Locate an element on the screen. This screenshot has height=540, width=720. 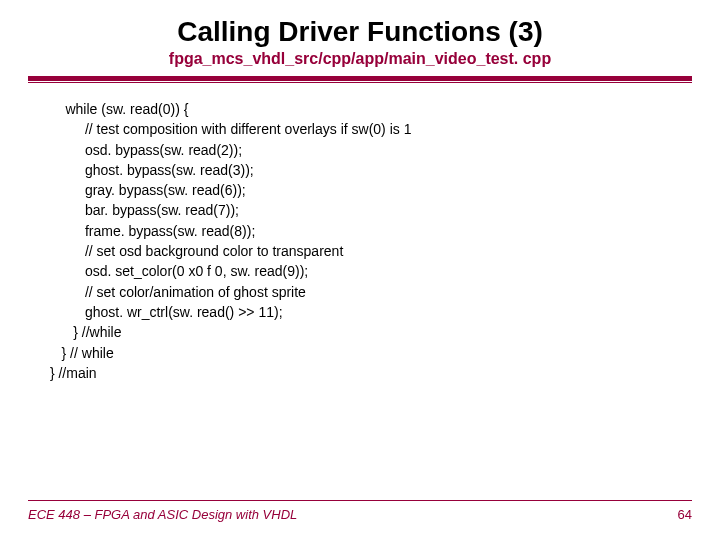
header-rule is located at coordinates (360, 80).